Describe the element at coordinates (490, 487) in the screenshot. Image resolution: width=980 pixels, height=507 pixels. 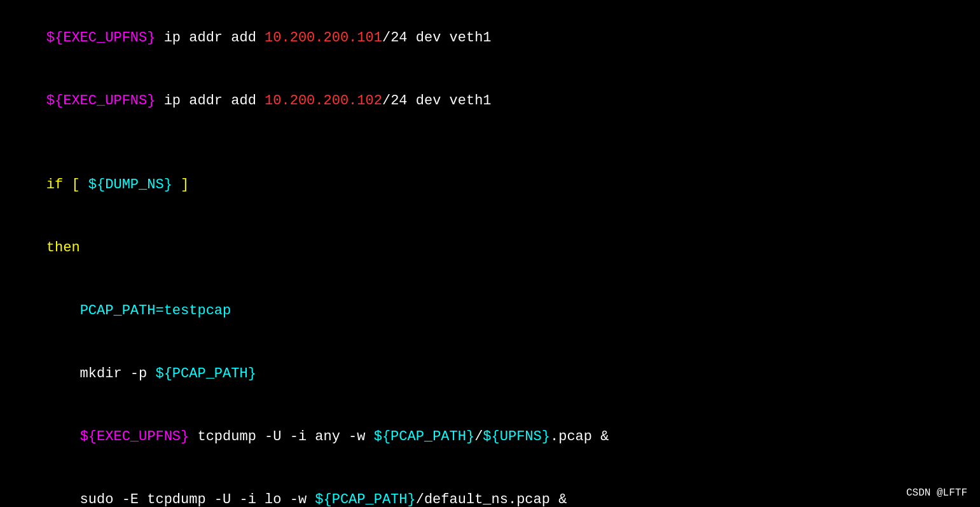
I see `code-line-8: sudo -E tcpdump -U -i lo -w ${PCAP_PATH}…` at that location.